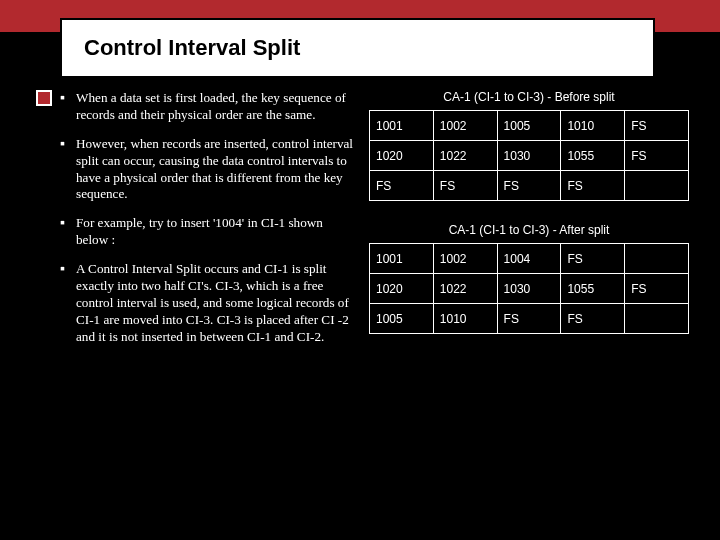  I want to click on cell: 1004, so click(529, 259).